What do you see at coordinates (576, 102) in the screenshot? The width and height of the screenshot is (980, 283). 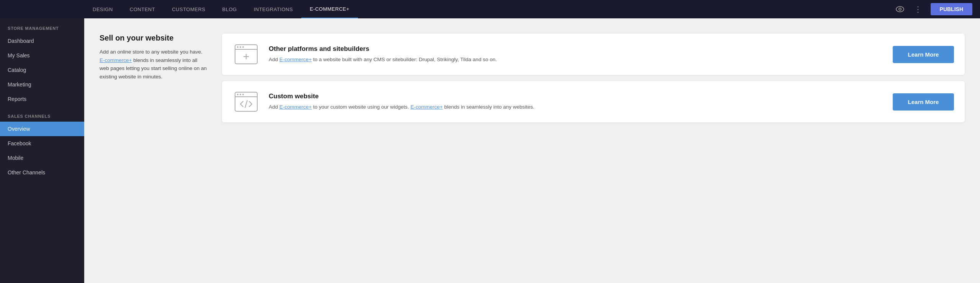 I see `card-custom-website-body: Custom website Add E-commerce+ to your c…` at bounding box center [576, 102].